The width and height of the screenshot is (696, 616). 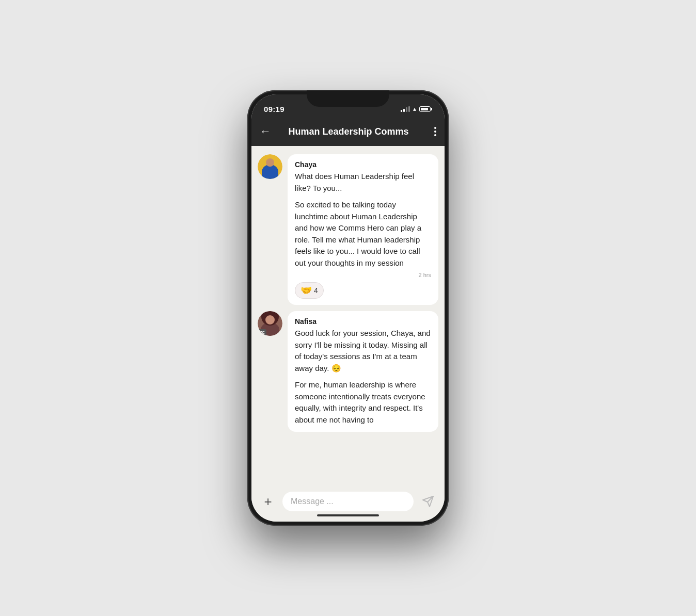 I want to click on message-time: 2 hrs, so click(x=363, y=275).